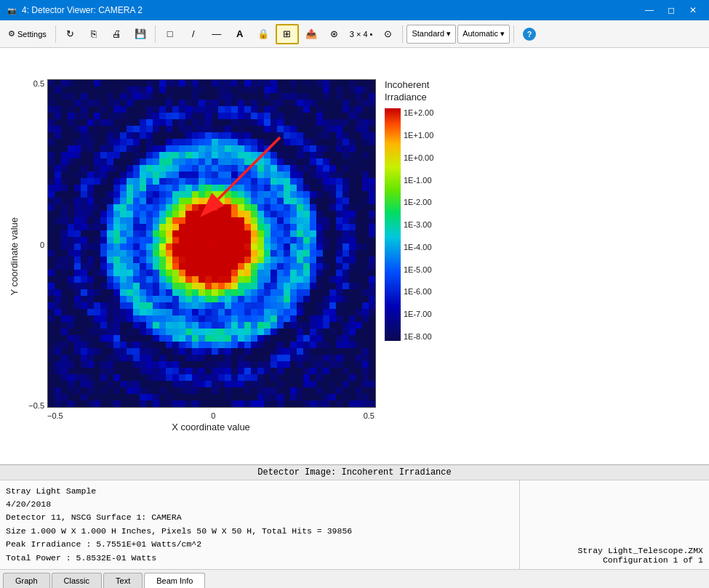 Image resolution: width=709 pixels, height=588 pixels. Describe the element at coordinates (419, 202) in the screenshot. I see `cb-tick-4: 1E-2.00` at that location.